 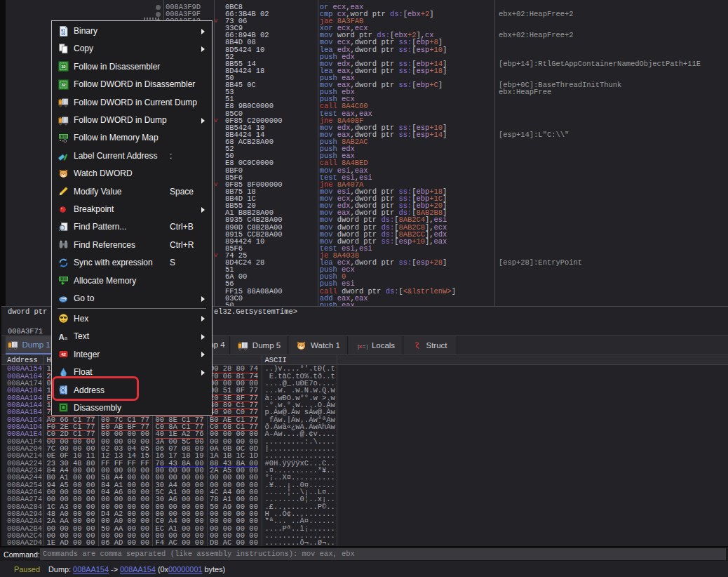 What do you see at coordinates (63, 354) in the screenshot?
I see `svg-text: 42` at bounding box center [63, 354].